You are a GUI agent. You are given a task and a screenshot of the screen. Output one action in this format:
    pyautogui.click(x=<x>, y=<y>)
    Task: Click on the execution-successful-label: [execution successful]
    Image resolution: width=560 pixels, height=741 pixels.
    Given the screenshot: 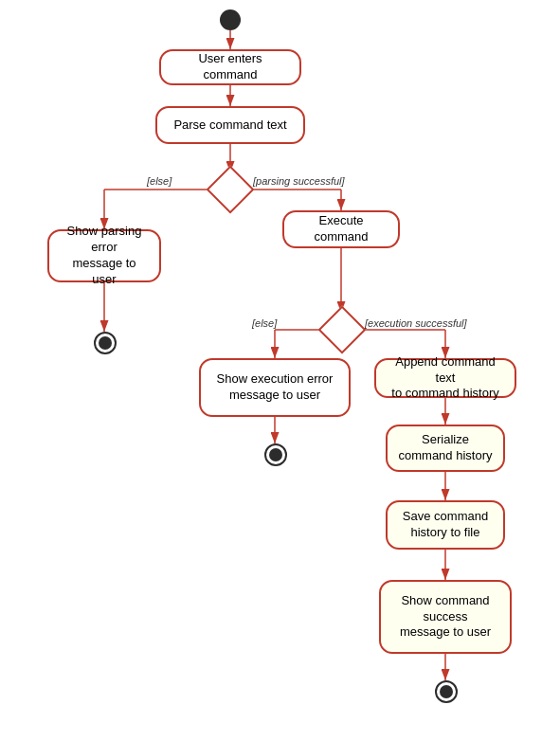 What is the action you would take?
    pyautogui.click(x=416, y=323)
    